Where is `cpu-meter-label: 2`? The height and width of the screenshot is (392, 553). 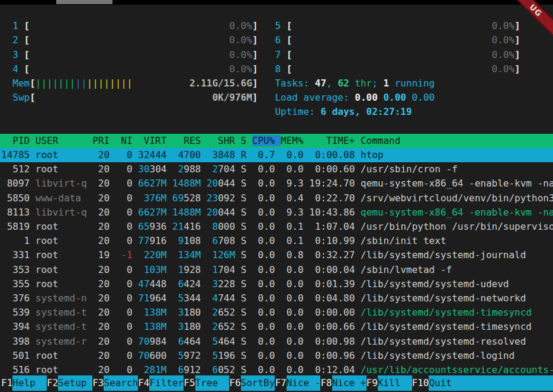 cpu-meter-label: 2 is located at coordinates (15, 40).